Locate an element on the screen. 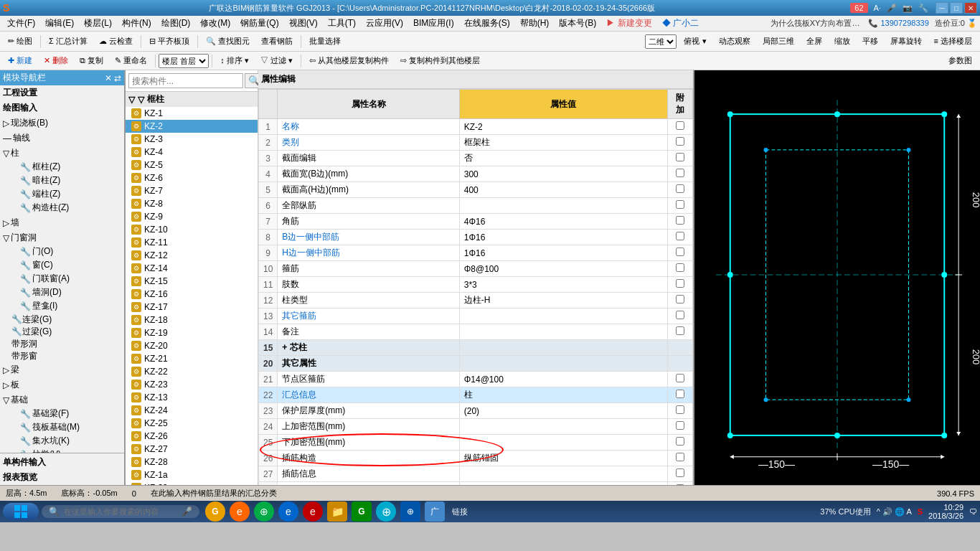 The width and height of the screenshot is (980, 551). app-icon-browser: ⊕ is located at coordinates (264, 512).